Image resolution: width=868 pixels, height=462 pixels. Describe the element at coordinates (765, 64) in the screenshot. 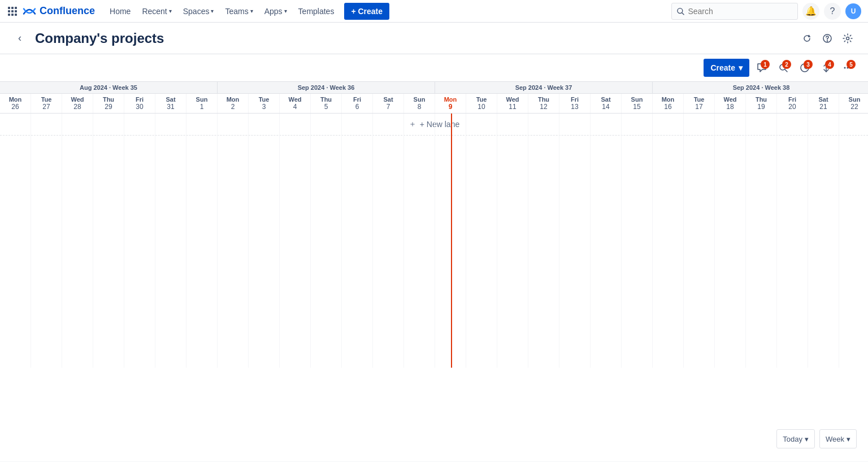

I see `badge-1: 1` at that location.